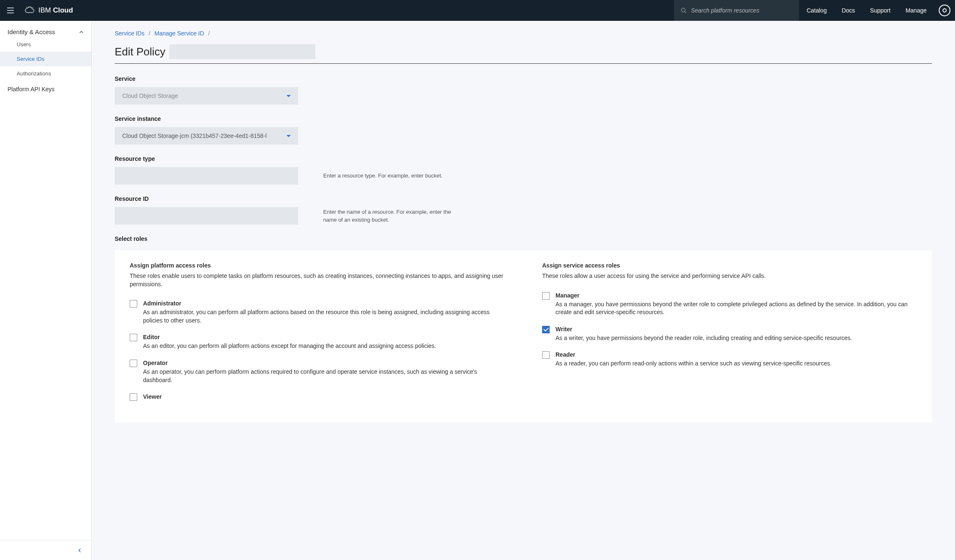 The height and width of the screenshot is (560, 955). What do you see at coordinates (317, 265) in the screenshot?
I see `platform-roles-title: Assign platform access roles` at bounding box center [317, 265].